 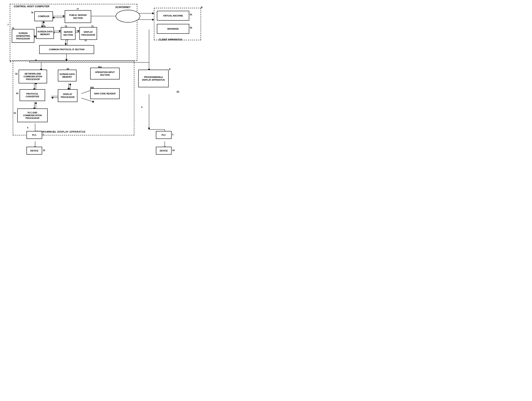 I want to click on screen-generating-box: SCREEN GENERATING PROCESSOR, so click(x=23, y=36).